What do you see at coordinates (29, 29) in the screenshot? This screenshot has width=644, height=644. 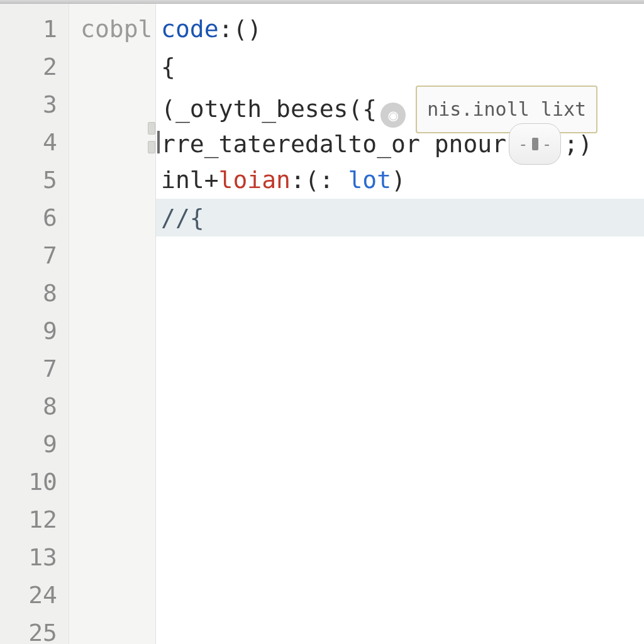 I see `line-number: 1` at bounding box center [29, 29].